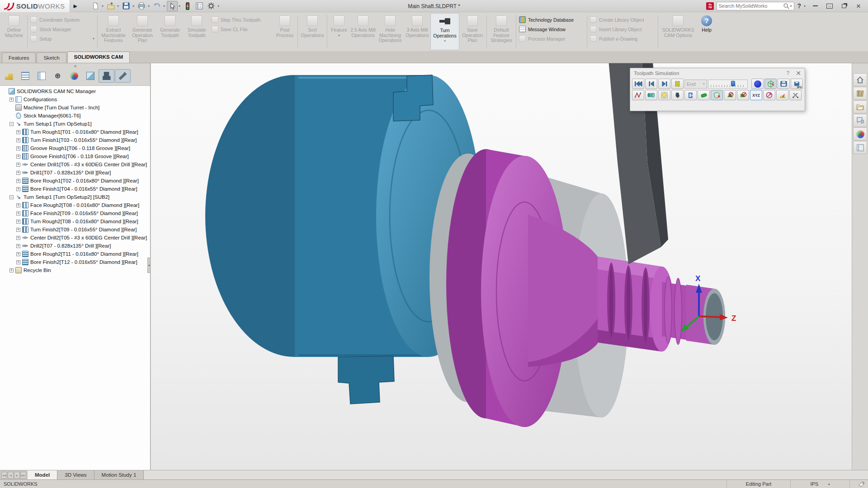 Image resolution: width=868 pixels, height=488 pixels. Describe the element at coordinates (52, 58) in the screenshot. I see `tab-sketch: Sketch` at that location.